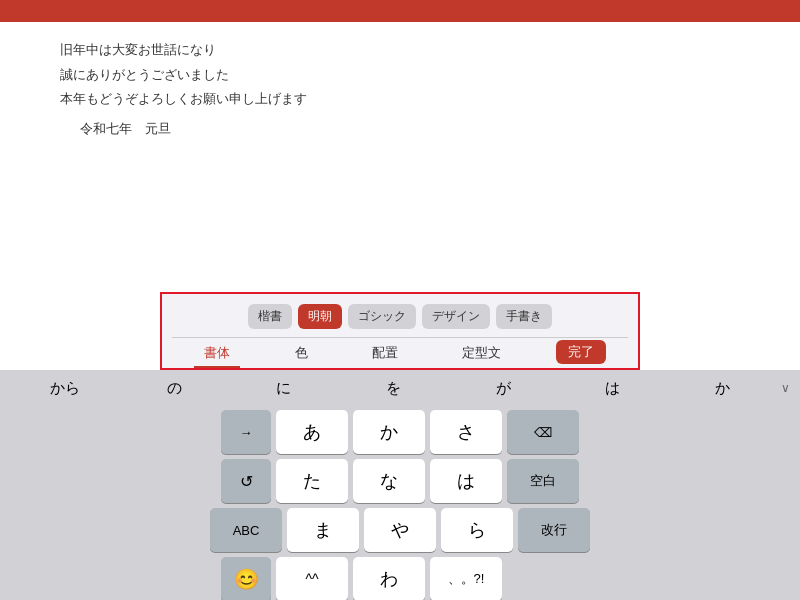  What do you see at coordinates (420, 129) in the screenshot?
I see `content-date: 令和七年 元旦` at bounding box center [420, 129].